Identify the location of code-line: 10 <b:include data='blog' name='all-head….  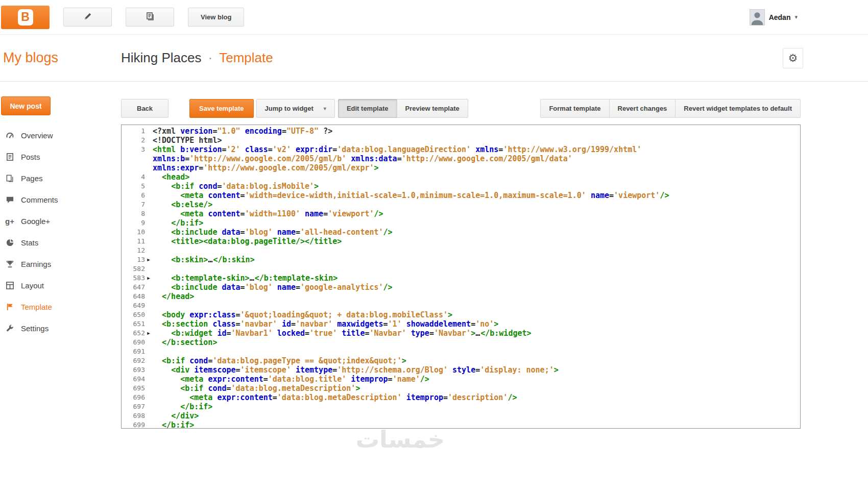
(461, 232).